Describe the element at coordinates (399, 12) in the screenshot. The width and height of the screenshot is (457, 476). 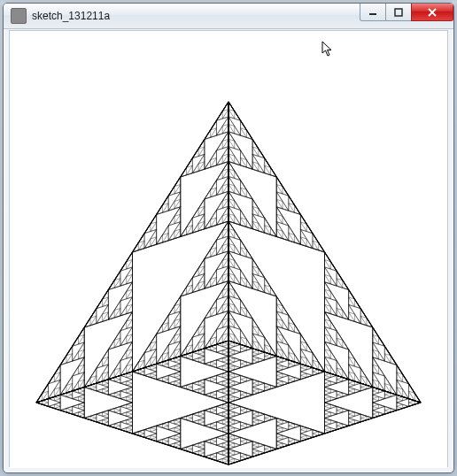
I see `maximize-button` at that location.